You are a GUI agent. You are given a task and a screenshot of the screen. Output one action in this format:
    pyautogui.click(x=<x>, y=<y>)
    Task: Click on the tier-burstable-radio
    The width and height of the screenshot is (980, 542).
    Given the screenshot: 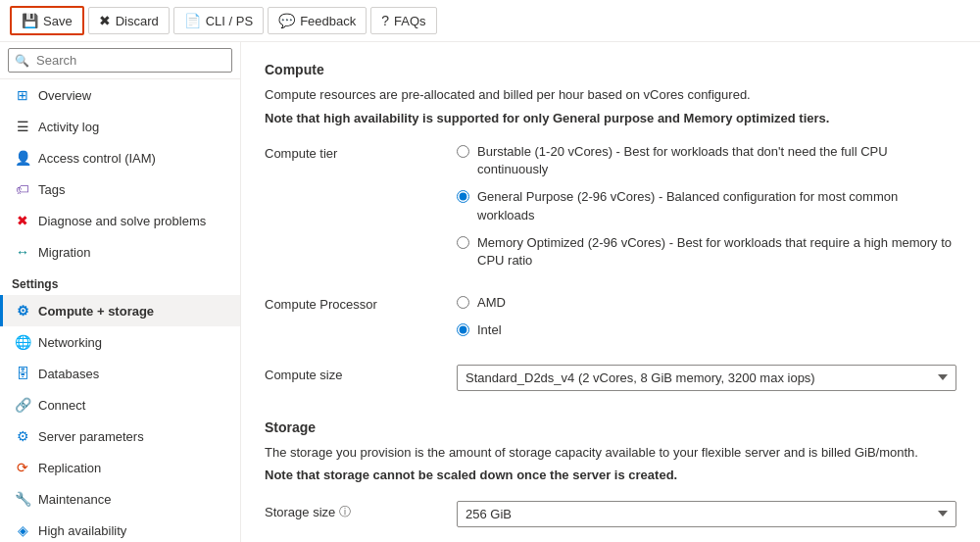 What is the action you would take?
    pyautogui.click(x=463, y=151)
    